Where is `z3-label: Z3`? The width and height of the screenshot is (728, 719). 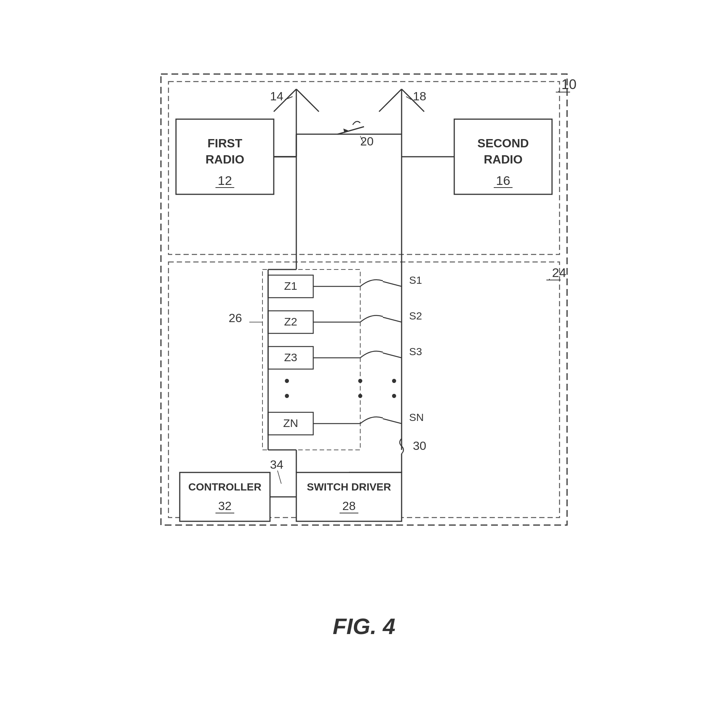 z3-label: Z3 is located at coordinates (290, 357).